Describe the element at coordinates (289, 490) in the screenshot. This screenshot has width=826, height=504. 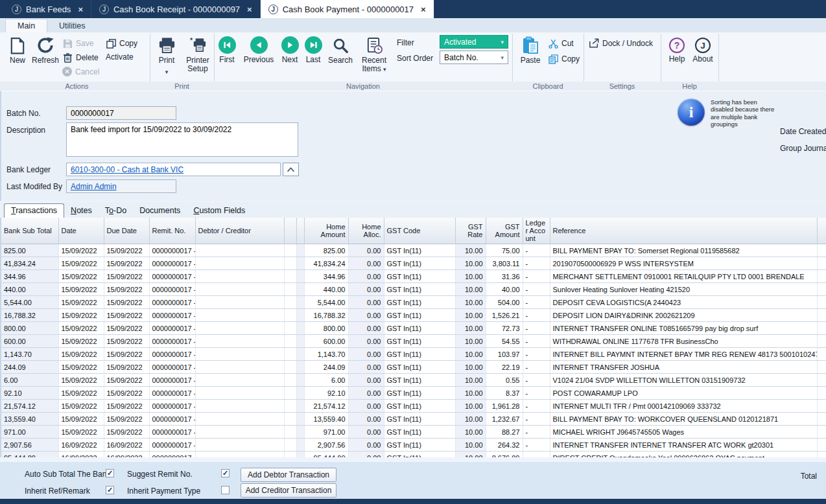
I see `add-creditor-transaction-button: Add Creditor Transaction` at that location.